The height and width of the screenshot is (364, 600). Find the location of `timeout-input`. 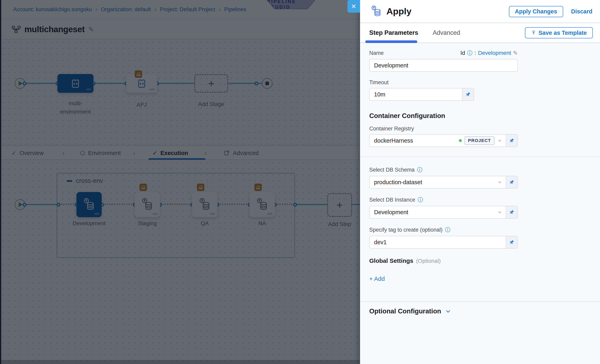

timeout-input is located at coordinates (416, 94).